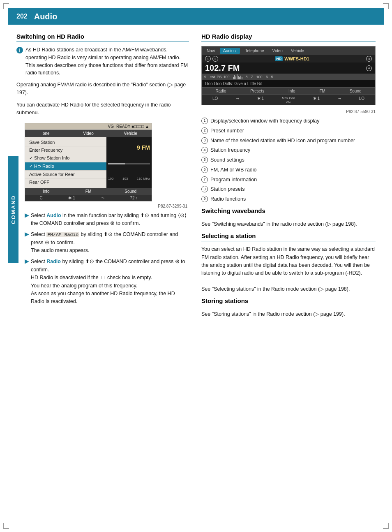 The height and width of the screenshot is (532, 392). Describe the element at coordinates (205, 131) in the screenshot. I see `num-circle-2: 2` at that location.